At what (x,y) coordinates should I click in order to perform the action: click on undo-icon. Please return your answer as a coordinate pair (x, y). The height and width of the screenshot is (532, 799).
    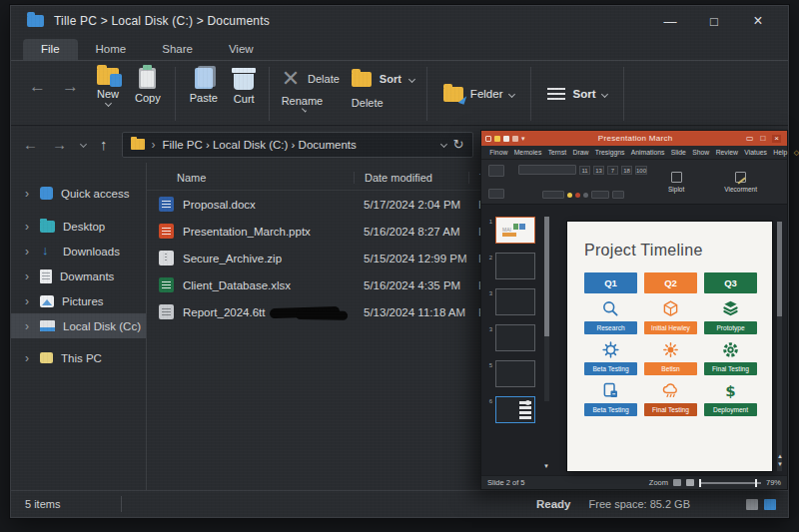
    Looking at the image, I should click on (506, 139).